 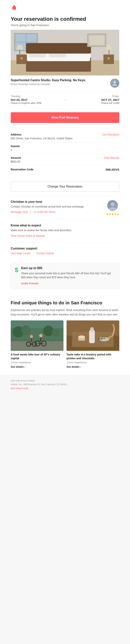 I want to click on reservation-code-row: Reservation Code SMLSDVS, so click(x=65, y=170).